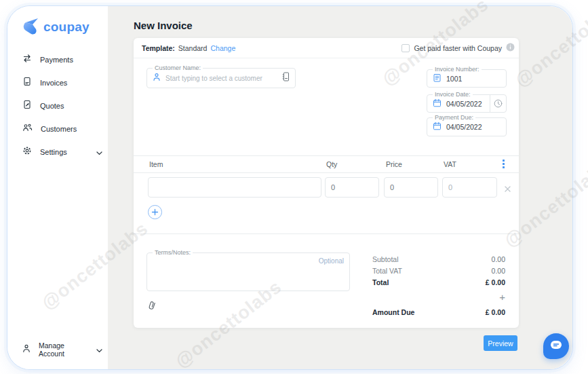 This screenshot has height=374, width=588. I want to click on customer-person-icon, so click(157, 78).